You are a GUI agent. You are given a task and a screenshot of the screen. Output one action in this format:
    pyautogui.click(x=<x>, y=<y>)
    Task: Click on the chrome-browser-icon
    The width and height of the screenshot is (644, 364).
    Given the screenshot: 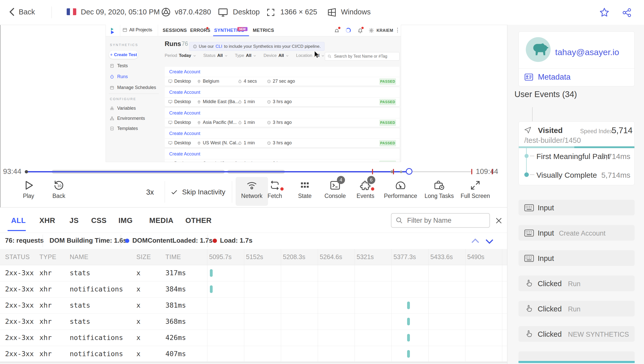 What is the action you would take?
    pyautogui.click(x=166, y=12)
    